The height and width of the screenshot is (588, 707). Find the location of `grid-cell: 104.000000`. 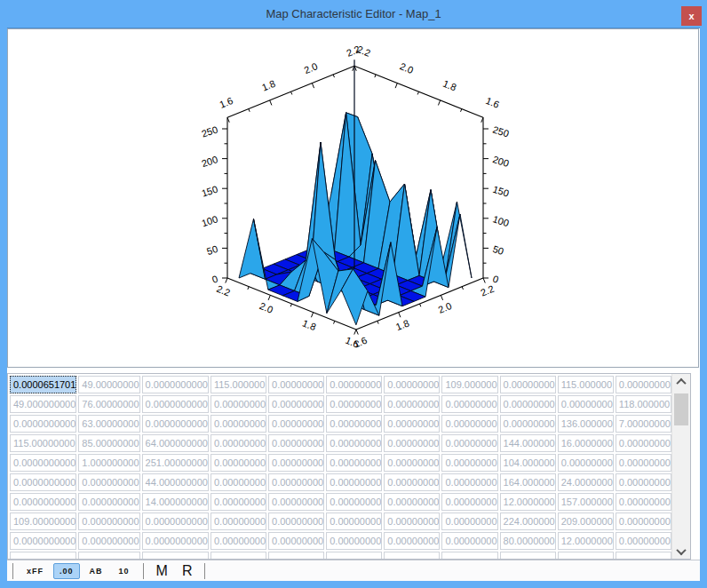

grid-cell: 104.000000 is located at coordinates (528, 463).